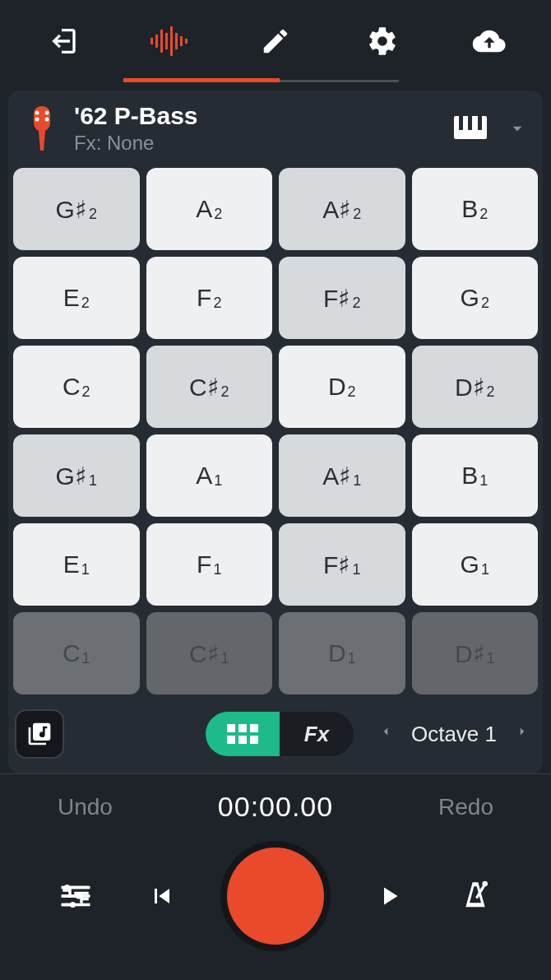 This screenshot has width=551, height=980. I want to click on note-pad: D♯1, so click(475, 653).